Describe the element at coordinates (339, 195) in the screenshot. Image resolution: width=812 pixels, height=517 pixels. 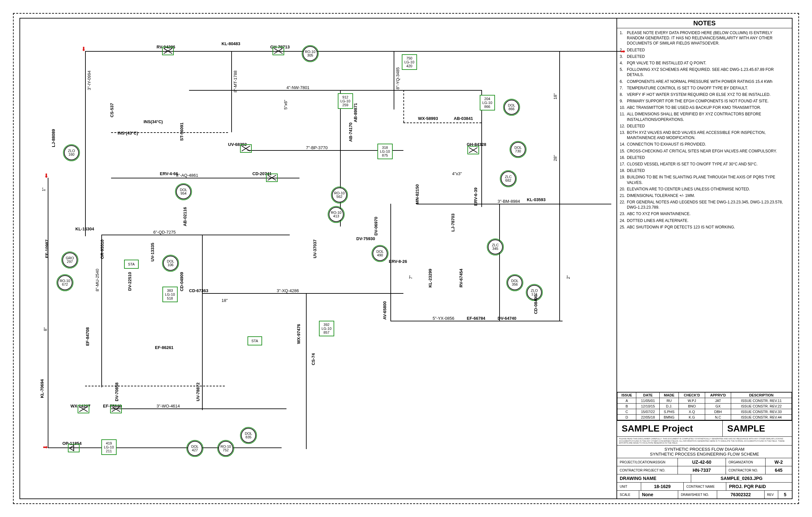
I see `inst-RO562: RO-10562` at that location.